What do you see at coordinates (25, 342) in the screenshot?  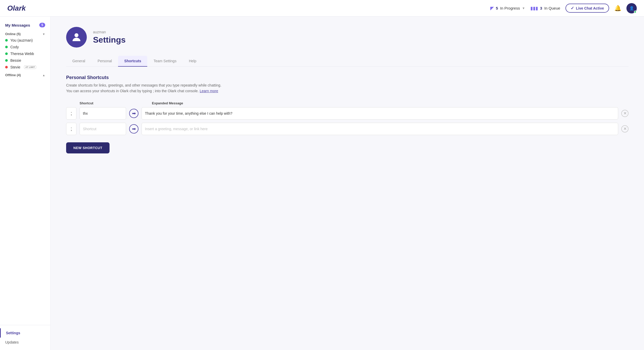 I see `sidebar-item-updates: Updates` at bounding box center [25, 342].